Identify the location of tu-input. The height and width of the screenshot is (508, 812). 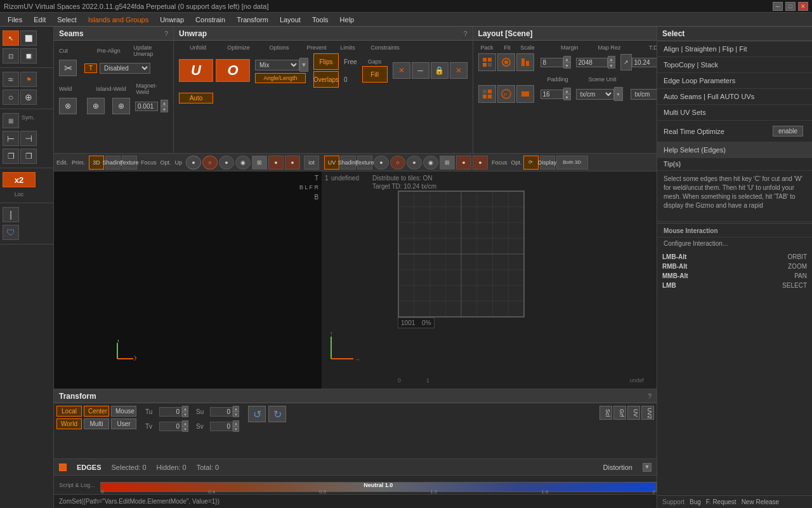
(171, 411).